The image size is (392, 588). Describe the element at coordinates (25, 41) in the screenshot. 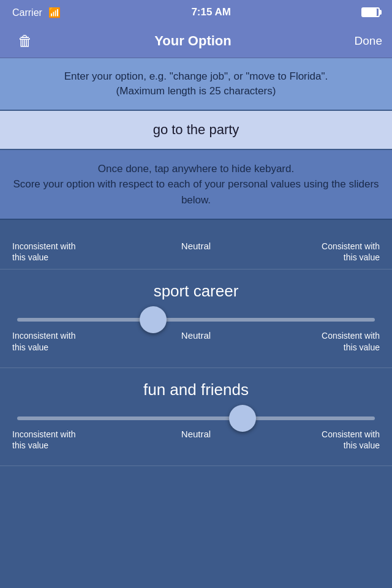

I see `trash-icon: 🗑` at that location.